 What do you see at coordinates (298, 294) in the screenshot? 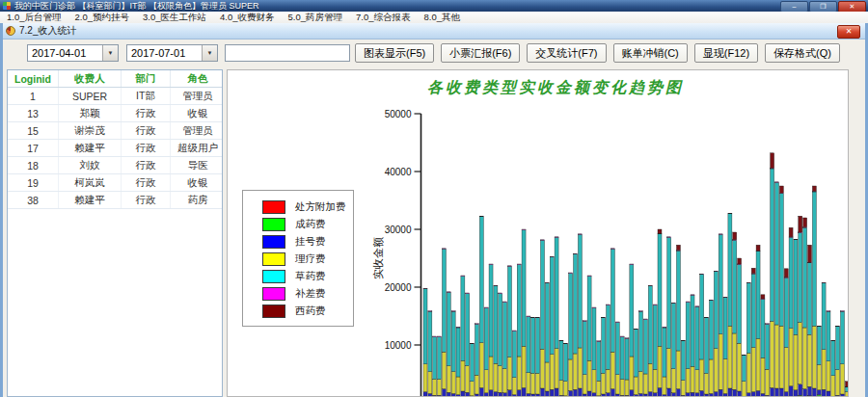
I see `legend-item: 补差费` at bounding box center [298, 294].